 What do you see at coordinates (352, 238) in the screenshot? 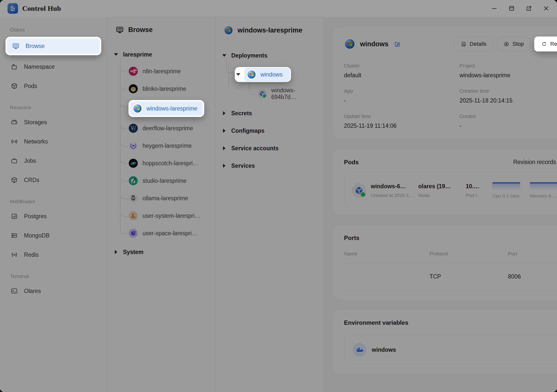
I see `ports-title: Ports` at bounding box center [352, 238].